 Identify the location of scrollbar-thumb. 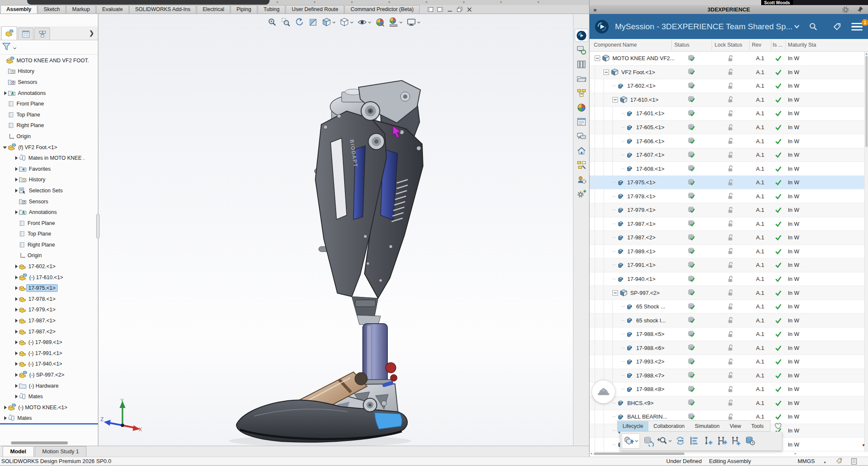
(866, 102).